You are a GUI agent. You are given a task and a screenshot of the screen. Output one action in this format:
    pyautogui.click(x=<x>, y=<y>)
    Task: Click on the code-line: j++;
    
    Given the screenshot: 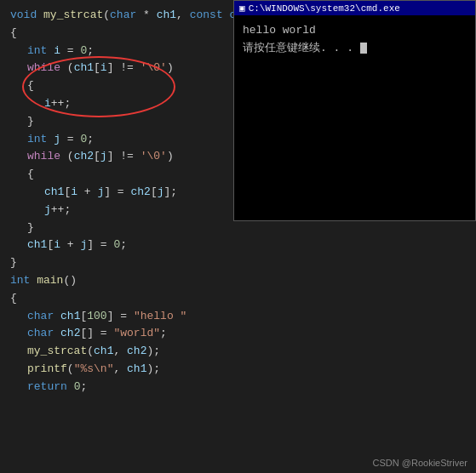 What is the action you would take?
    pyautogui.click(x=124, y=211)
    